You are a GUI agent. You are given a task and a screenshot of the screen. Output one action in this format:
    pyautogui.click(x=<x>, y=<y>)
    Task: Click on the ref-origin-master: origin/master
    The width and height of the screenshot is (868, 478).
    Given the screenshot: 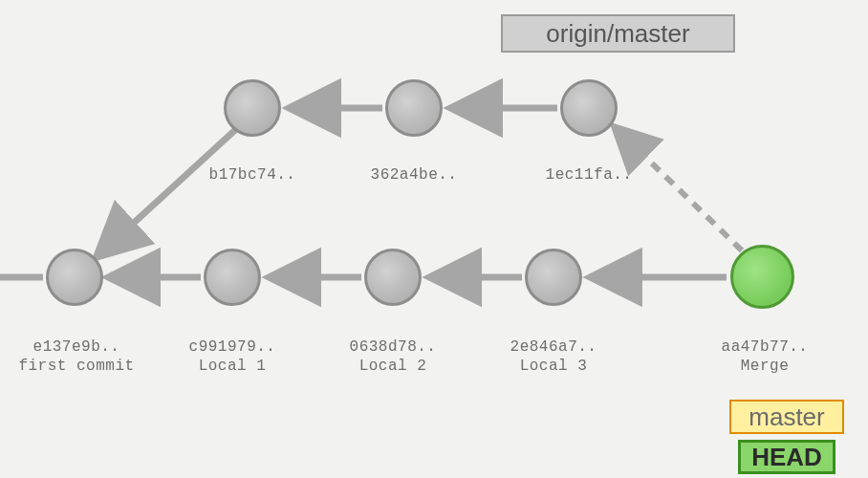 What is the action you would take?
    pyautogui.click(x=618, y=33)
    